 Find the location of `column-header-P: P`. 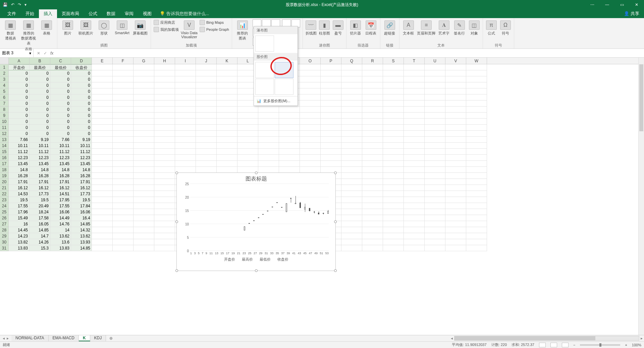

column-header-P: P is located at coordinates (331, 61).